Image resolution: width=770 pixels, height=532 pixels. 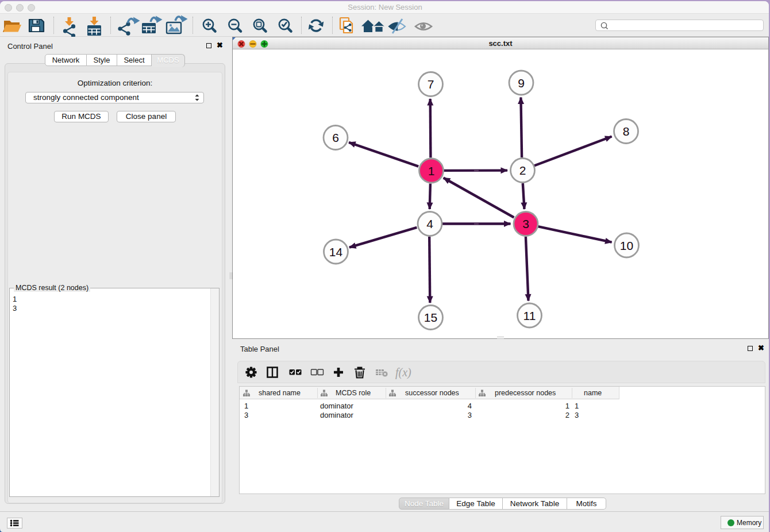 I want to click on svg-text: 14, so click(x=336, y=252).